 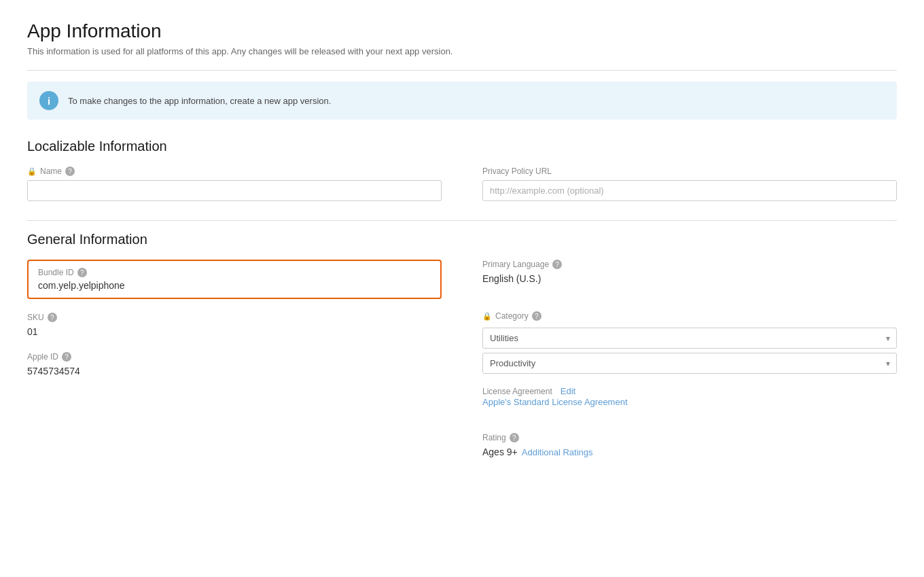 I want to click on name-help-icon: ?, so click(x=70, y=171).